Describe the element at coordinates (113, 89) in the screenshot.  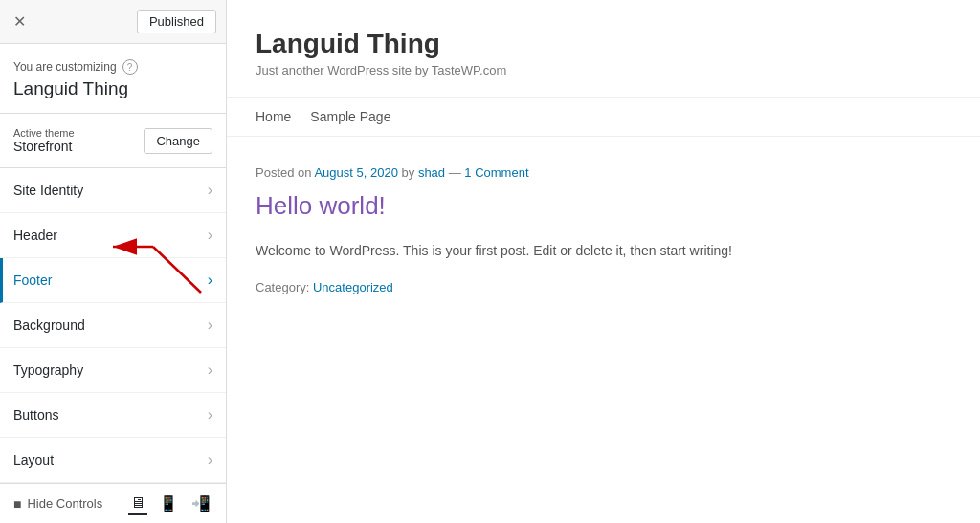
I see `customizing-site-name: Languid Thing` at that location.